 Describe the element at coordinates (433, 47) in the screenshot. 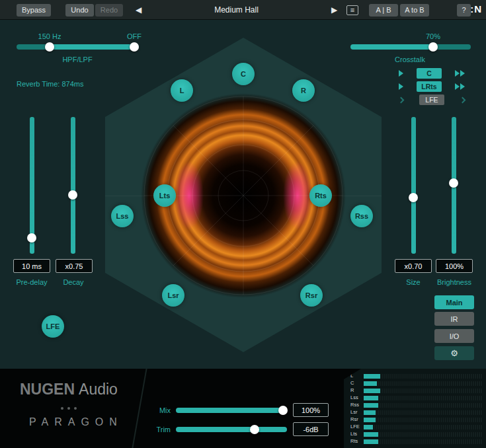

I see `crosstalk-slider-handle` at that location.